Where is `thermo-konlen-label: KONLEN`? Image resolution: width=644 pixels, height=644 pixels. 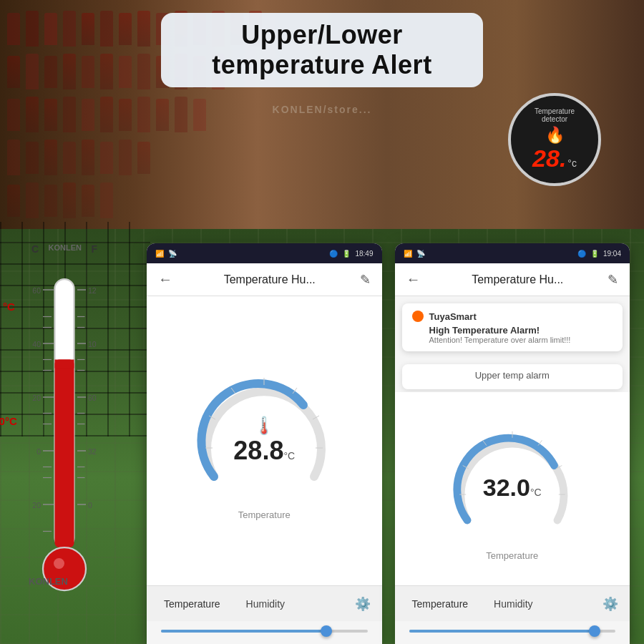 thermo-konlen-label: KONLEN is located at coordinates (49, 581).